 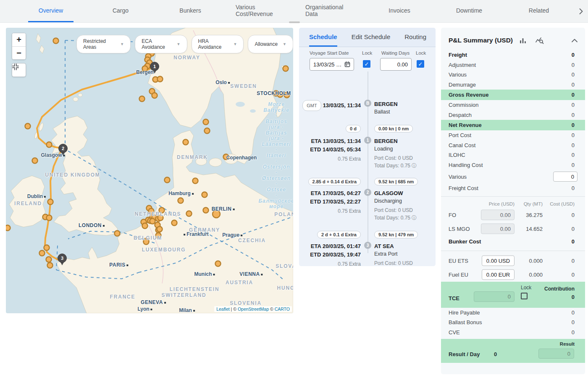 I want to click on waiting-days-lock-checkbox: ✓, so click(x=420, y=64).